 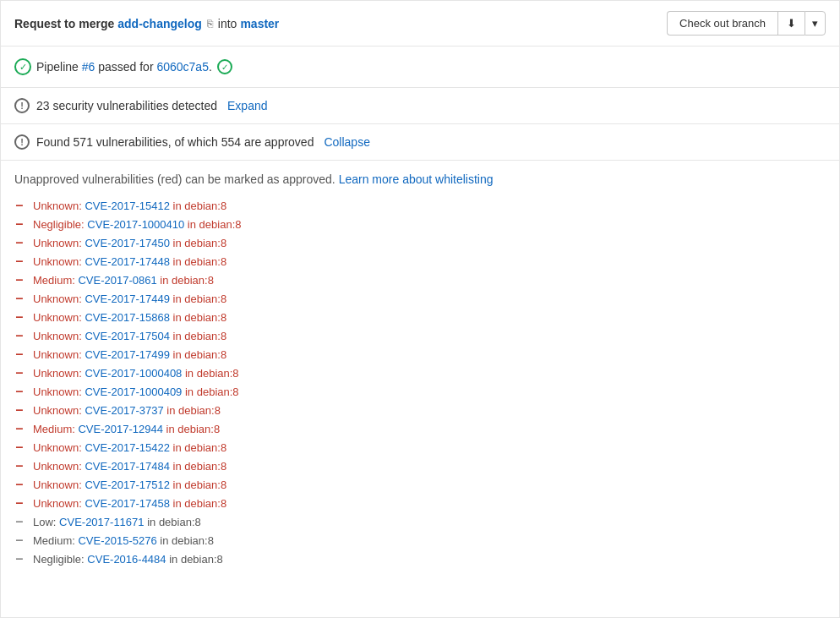 What do you see at coordinates (127, 467) in the screenshot?
I see `cve-link: CVE-2017-17484` at bounding box center [127, 467].